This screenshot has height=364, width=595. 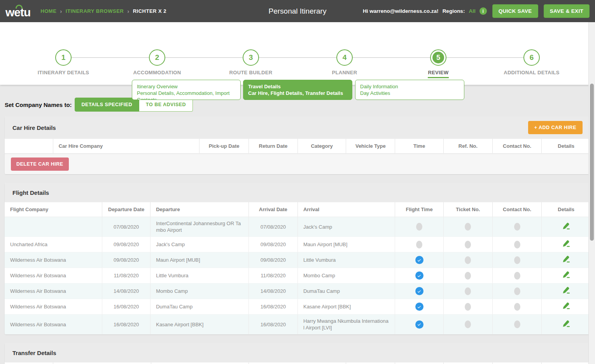 I want to click on breadcrumb-itinerary-browser: ITINERARY BROWSER, so click(x=95, y=11).